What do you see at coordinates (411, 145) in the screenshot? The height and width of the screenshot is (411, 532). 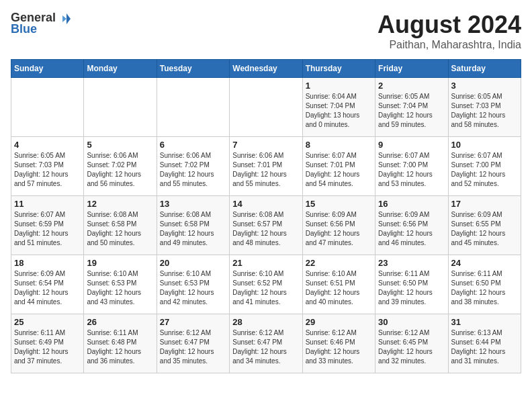 I see `day-number: 9` at bounding box center [411, 145].